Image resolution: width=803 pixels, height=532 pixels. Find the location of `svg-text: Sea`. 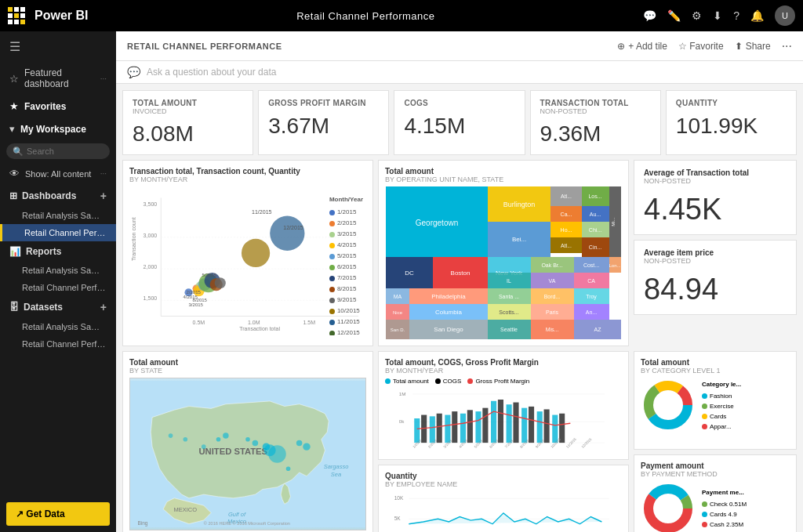

svg-text: Sea is located at coordinates (336, 475).